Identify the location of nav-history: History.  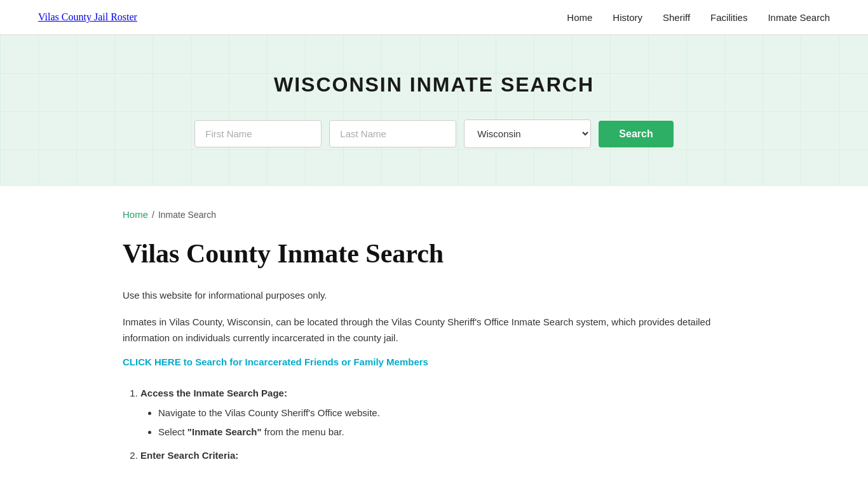
(628, 18).